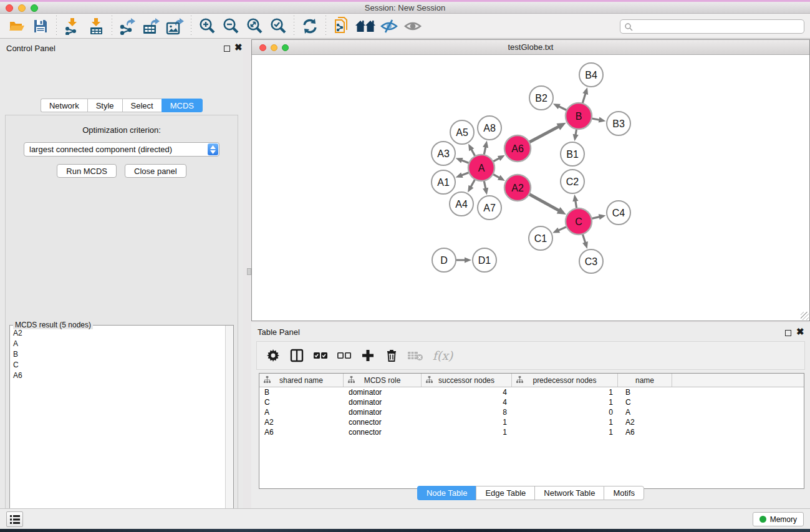 The height and width of the screenshot is (532, 810). What do you see at coordinates (297, 355) in the screenshot?
I see `show-columns-button` at bounding box center [297, 355].